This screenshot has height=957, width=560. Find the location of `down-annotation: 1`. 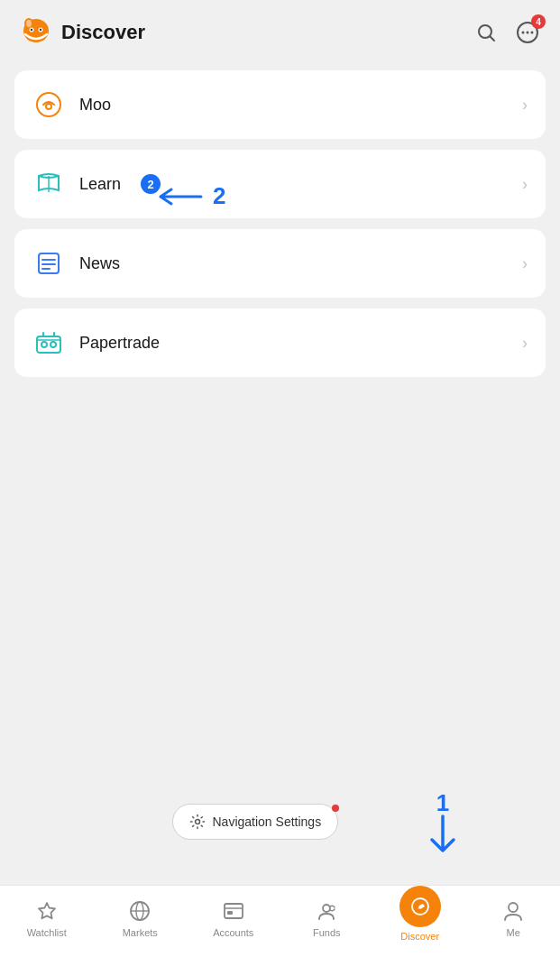

down-annotation: 1 is located at coordinates (443, 824).